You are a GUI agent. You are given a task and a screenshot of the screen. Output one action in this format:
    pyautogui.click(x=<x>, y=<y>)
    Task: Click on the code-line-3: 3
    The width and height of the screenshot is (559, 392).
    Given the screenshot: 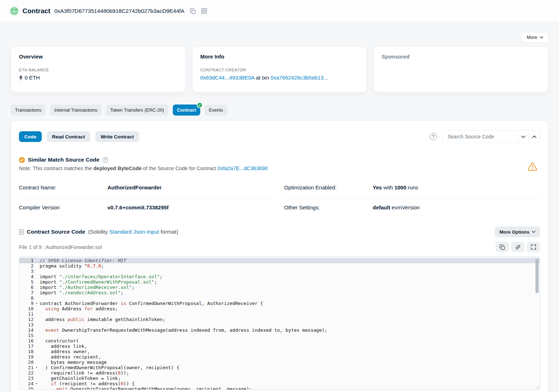 What is the action you would take?
    pyautogui.click(x=280, y=271)
    